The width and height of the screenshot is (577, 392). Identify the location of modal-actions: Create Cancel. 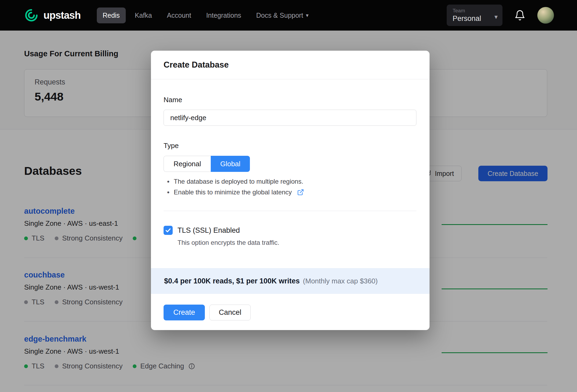
(207, 313).